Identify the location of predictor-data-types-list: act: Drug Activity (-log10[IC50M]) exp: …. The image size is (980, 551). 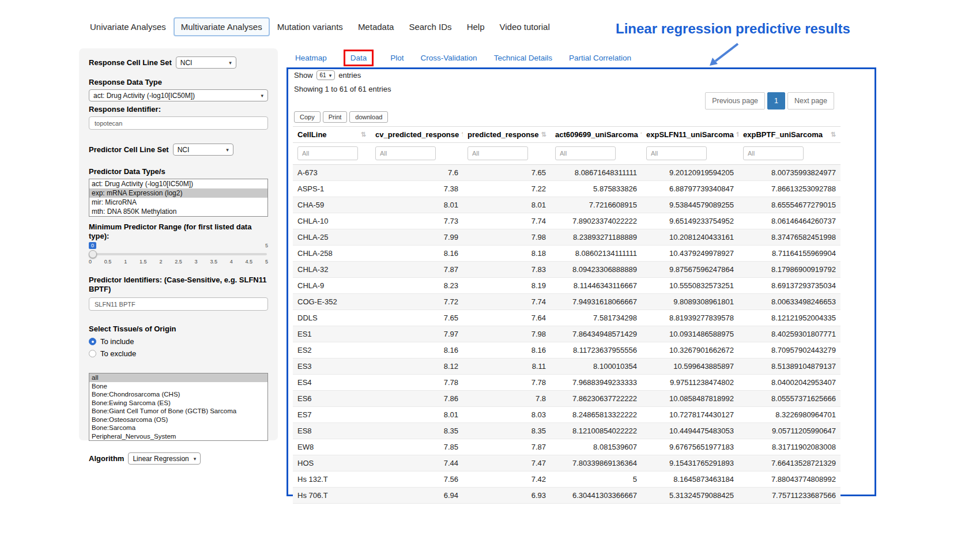
(179, 198).